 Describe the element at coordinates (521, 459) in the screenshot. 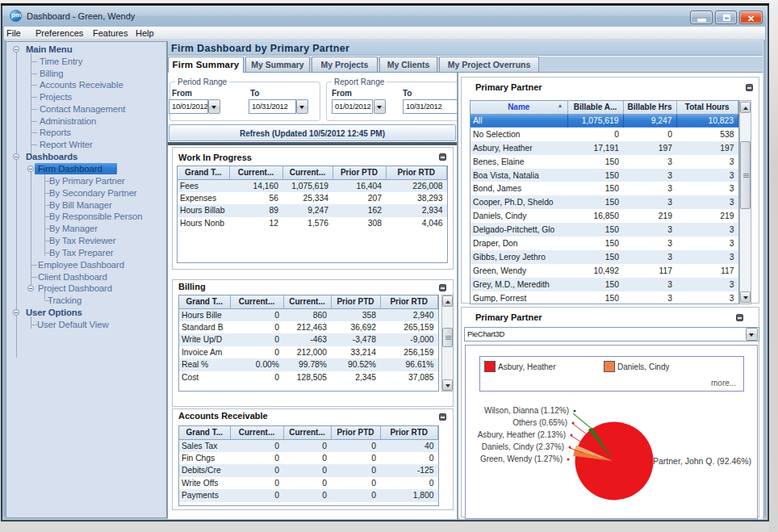

I see `svg-text: Green, Wendy (1.27%)` at that location.